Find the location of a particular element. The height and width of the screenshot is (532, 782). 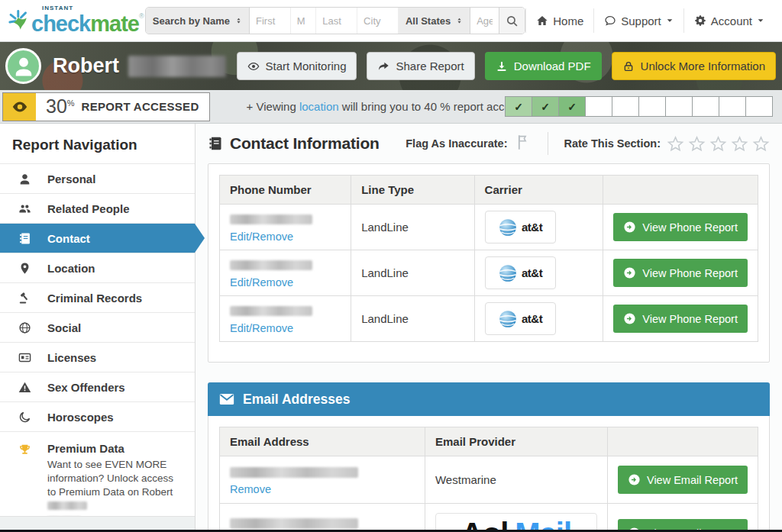

progress-message: + Viewing location will bring you to 40 … is located at coordinates (385, 107).